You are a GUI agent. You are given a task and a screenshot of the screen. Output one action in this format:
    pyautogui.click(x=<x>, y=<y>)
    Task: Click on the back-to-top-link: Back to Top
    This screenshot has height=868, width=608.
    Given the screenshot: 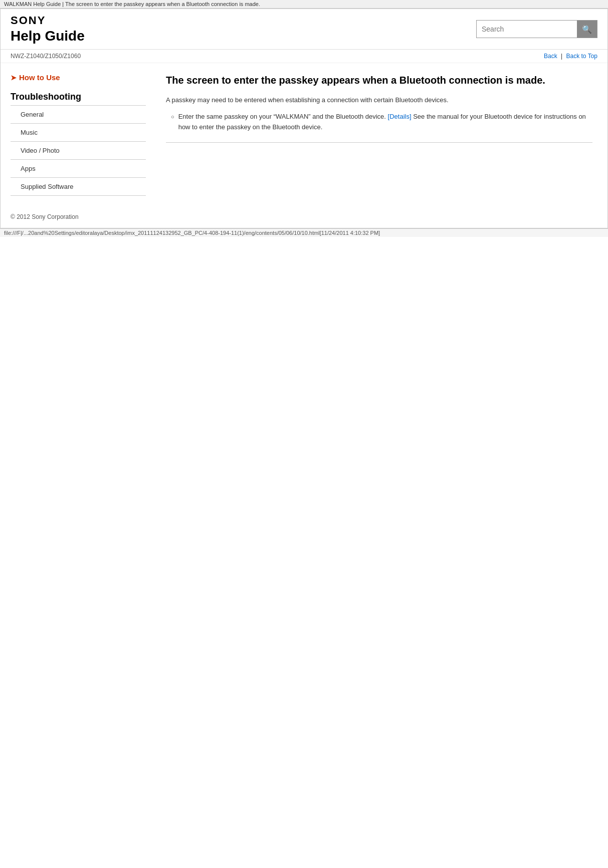 What is the action you would take?
    pyautogui.click(x=582, y=56)
    